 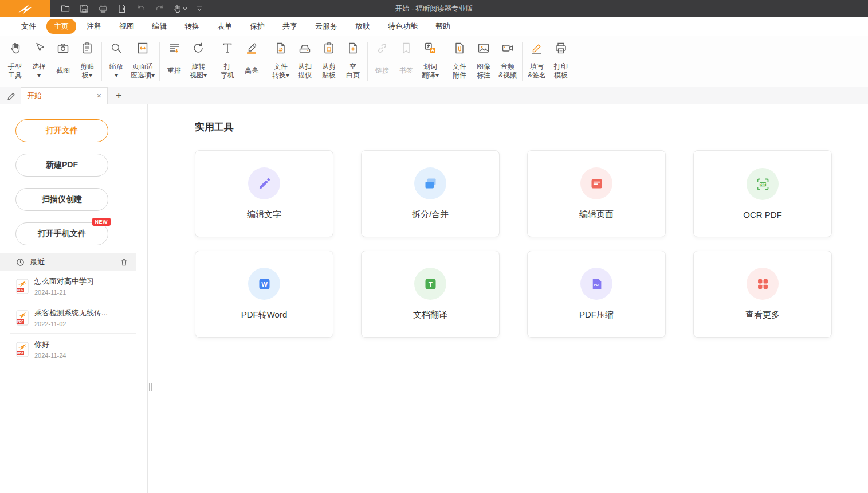 I want to click on tab-label: 开始, so click(x=34, y=96).